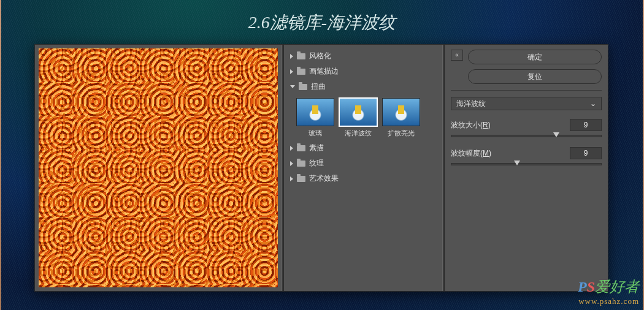 This screenshot has width=644, height=310. What do you see at coordinates (457, 55) in the screenshot?
I see `double-chevron-icon: «` at bounding box center [457, 55].